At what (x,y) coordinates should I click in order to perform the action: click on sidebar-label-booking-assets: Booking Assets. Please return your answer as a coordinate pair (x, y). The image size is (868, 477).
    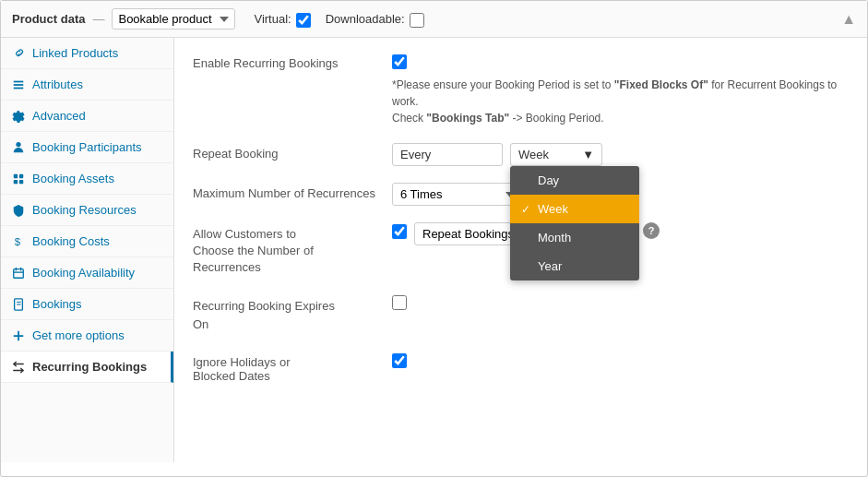
    Looking at the image, I should click on (74, 179).